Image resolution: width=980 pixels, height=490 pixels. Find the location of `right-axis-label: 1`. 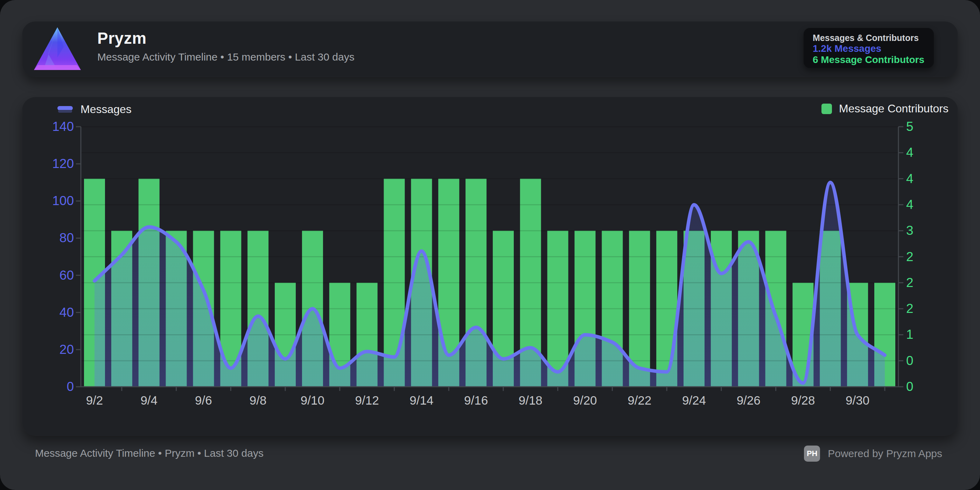

right-axis-label: 1 is located at coordinates (910, 334).